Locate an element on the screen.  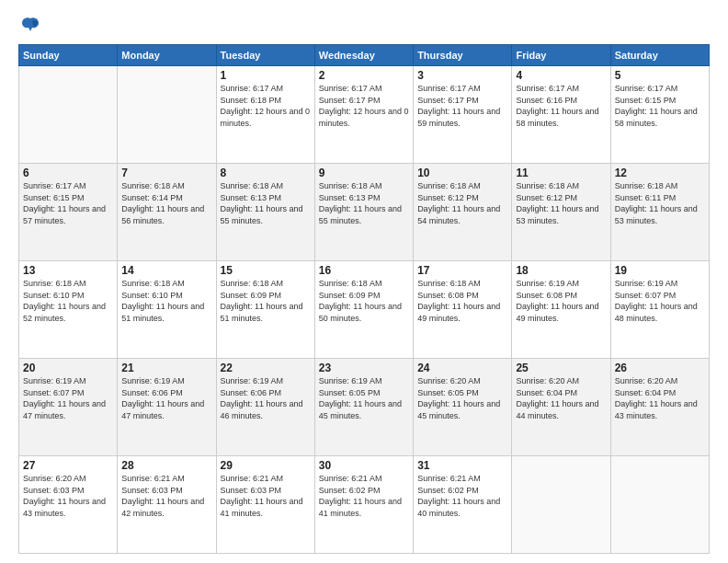
table-row: 3Sunrise: 6:17 AMSunset: 6:17 PMDaylight… is located at coordinates (463, 115).